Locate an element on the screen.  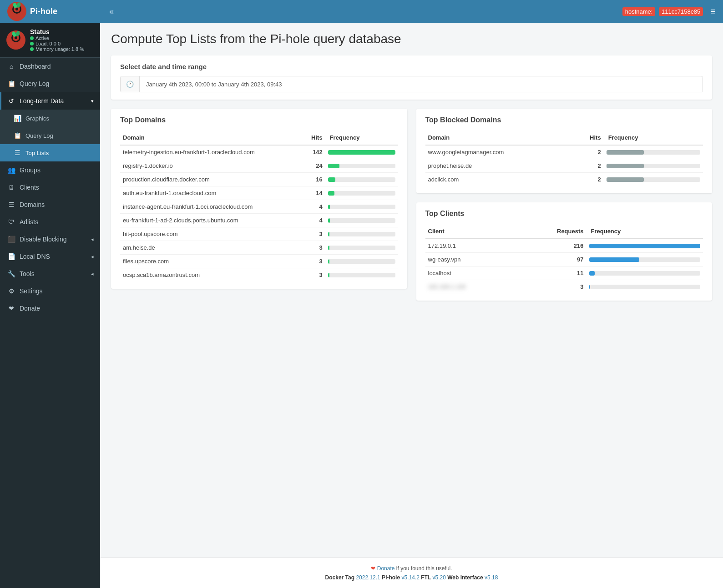
top-blocked-card: Top Blocked Domains Domain Hits Frequenc… is located at coordinates (564, 151).